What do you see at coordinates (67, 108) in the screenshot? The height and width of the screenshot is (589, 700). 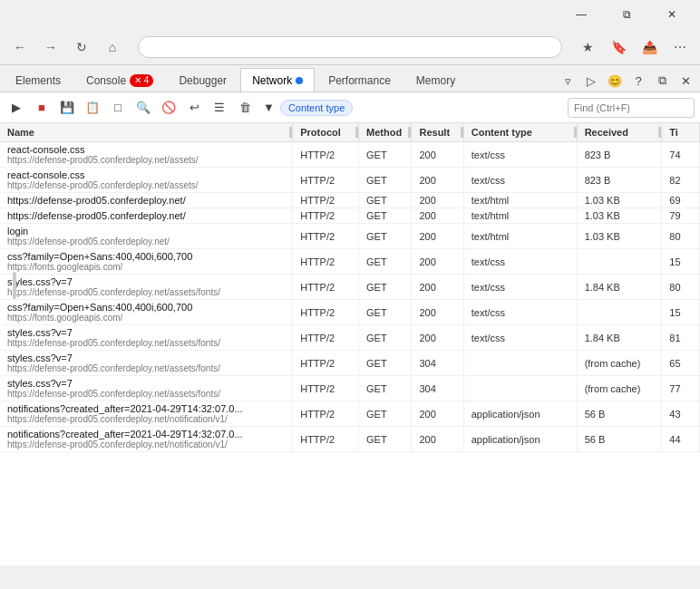 I see `save-har-button: 💾` at bounding box center [67, 108].